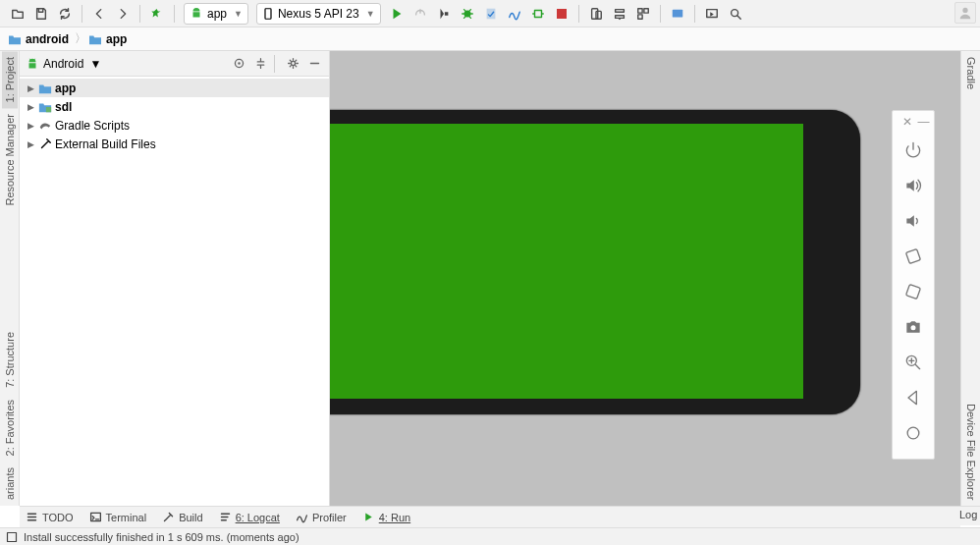  I want to click on status-icon, so click(12, 537).